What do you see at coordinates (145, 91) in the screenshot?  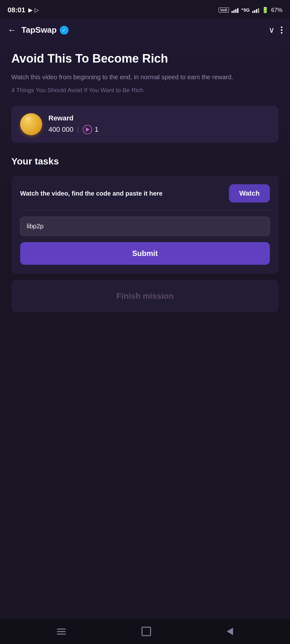 I see `page-description: 4 Things You Should Avoid If You Want to…` at bounding box center [145, 91].